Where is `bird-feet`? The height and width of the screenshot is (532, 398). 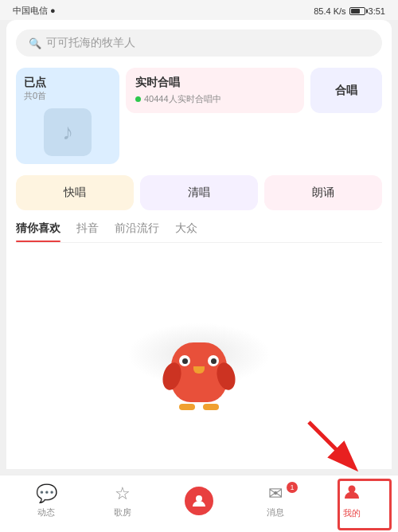 bird-feet is located at coordinates (199, 407).